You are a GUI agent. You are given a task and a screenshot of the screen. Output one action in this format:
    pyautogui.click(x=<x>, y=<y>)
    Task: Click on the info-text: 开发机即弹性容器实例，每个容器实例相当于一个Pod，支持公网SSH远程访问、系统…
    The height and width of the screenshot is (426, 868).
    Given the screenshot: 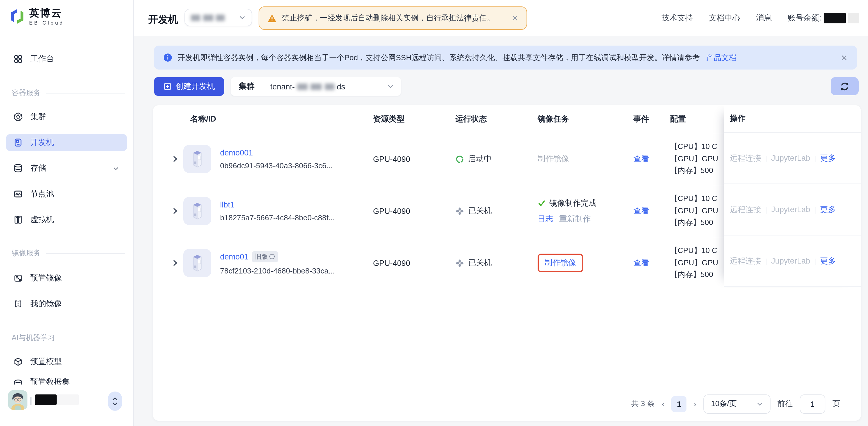 What is the action you would take?
    pyautogui.click(x=439, y=57)
    